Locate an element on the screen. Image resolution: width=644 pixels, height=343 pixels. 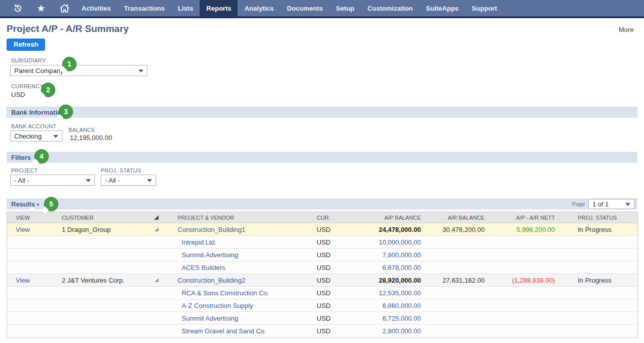
project-filter-label: PROJECT is located at coordinates (24, 170).